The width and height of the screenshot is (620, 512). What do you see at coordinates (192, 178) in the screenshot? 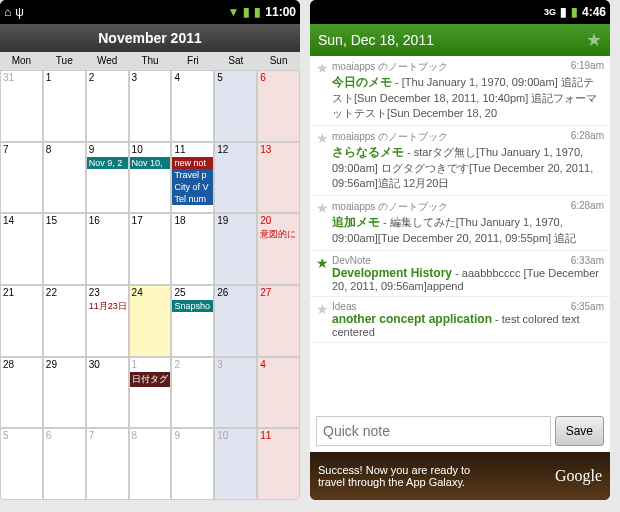
I see `calendar-cell: 11new notTravel pCity of VTel num` at bounding box center [192, 178].